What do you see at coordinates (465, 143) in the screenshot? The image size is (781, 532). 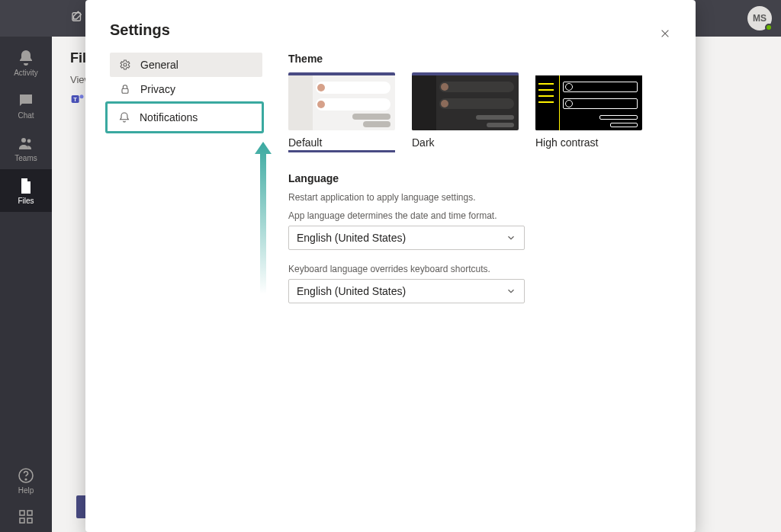 I see `theme-dark-label: Dark` at bounding box center [465, 143].